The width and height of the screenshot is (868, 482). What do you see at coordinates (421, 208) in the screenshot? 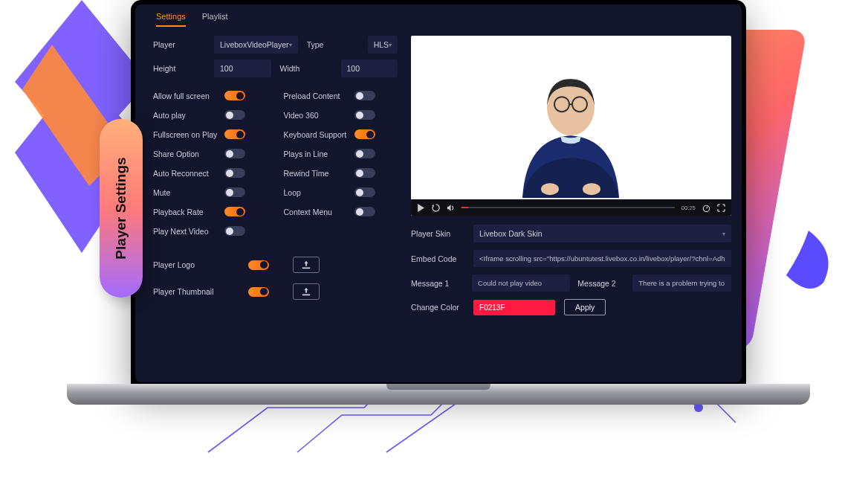
I see `play-icon` at bounding box center [421, 208].